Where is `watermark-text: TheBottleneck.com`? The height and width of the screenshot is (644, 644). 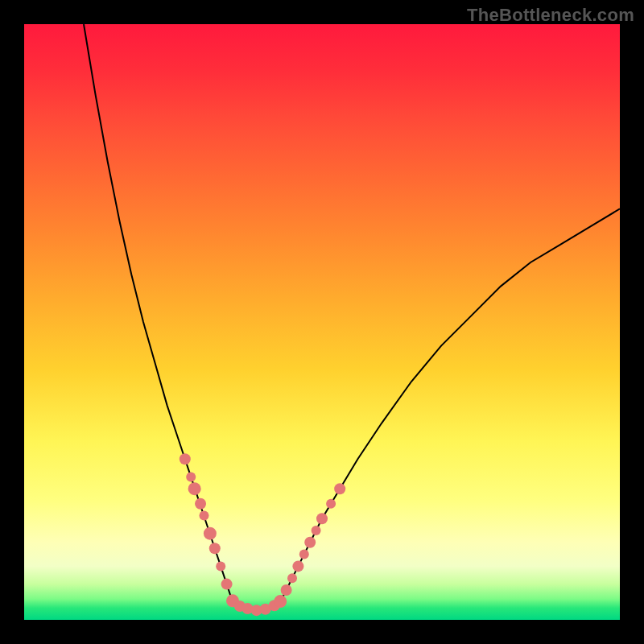 watermark-text: TheBottleneck.com is located at coordinates (551, 15).